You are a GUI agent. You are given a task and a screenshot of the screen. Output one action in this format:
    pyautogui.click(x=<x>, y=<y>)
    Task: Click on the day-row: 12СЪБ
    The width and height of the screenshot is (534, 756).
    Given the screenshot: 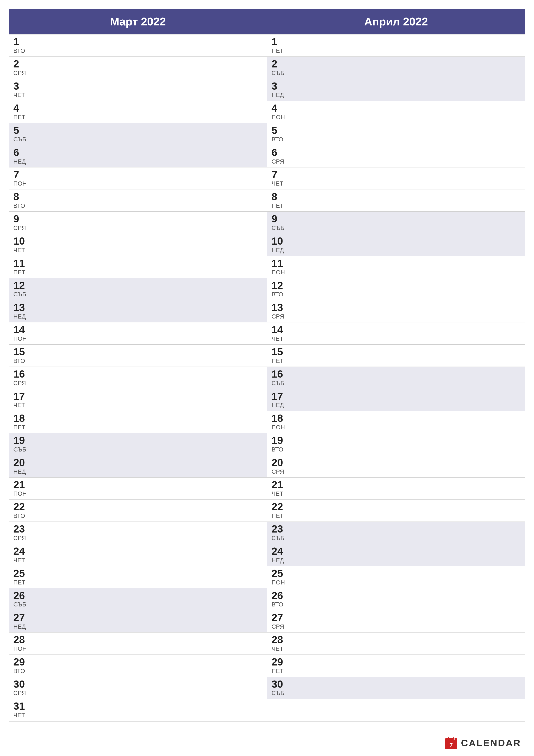 What is the action you would take?
    pyautogui.click(x=138, y=289)
    